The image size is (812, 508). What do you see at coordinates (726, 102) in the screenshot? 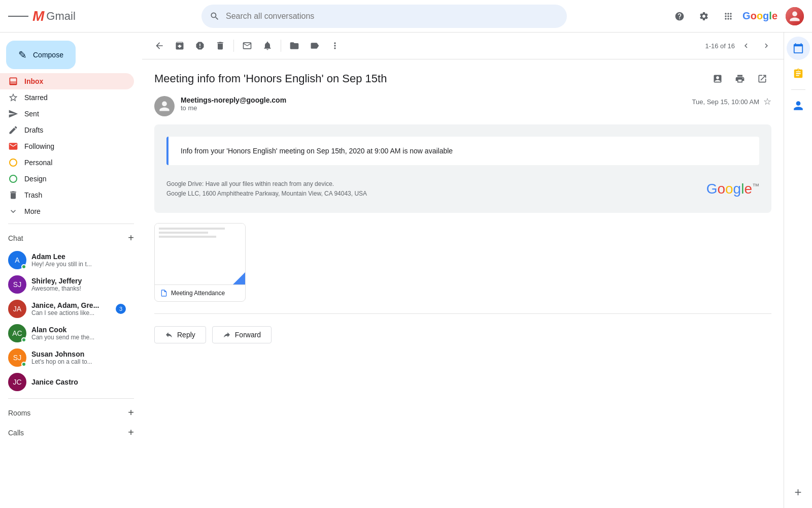
I see `email-time-text: Tue, Sep 15, 10:00 AM` at bounding box center [726, 102].